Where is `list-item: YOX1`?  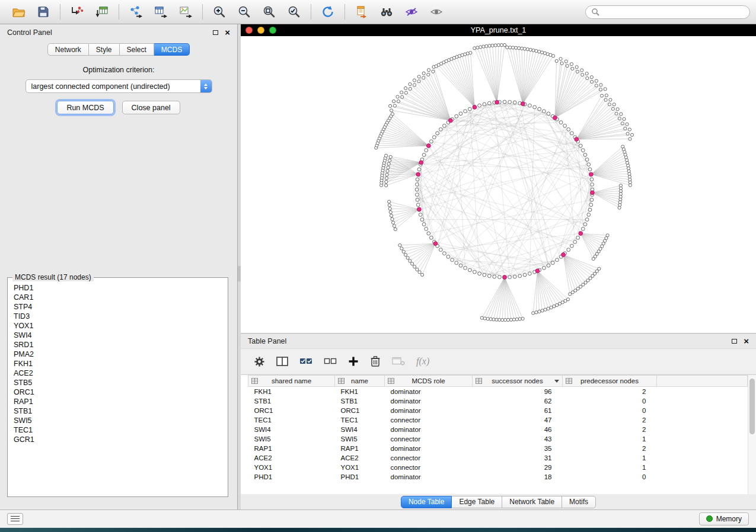 list-item: YOX1 is located at coordinates (121, 326).